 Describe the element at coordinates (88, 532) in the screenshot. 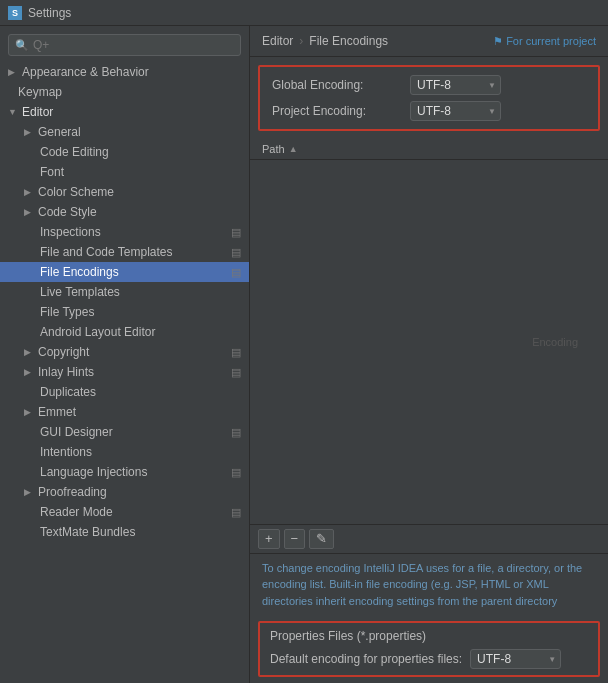

I see `sidebar-item-label: TextMate Bundles` at that location.